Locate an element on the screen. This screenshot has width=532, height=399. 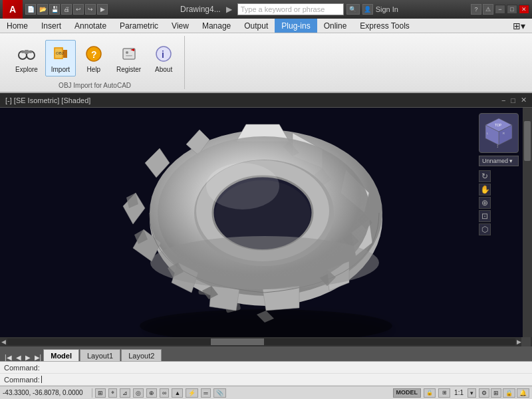
minimize-btn: − is located at coordinates (500, 9).